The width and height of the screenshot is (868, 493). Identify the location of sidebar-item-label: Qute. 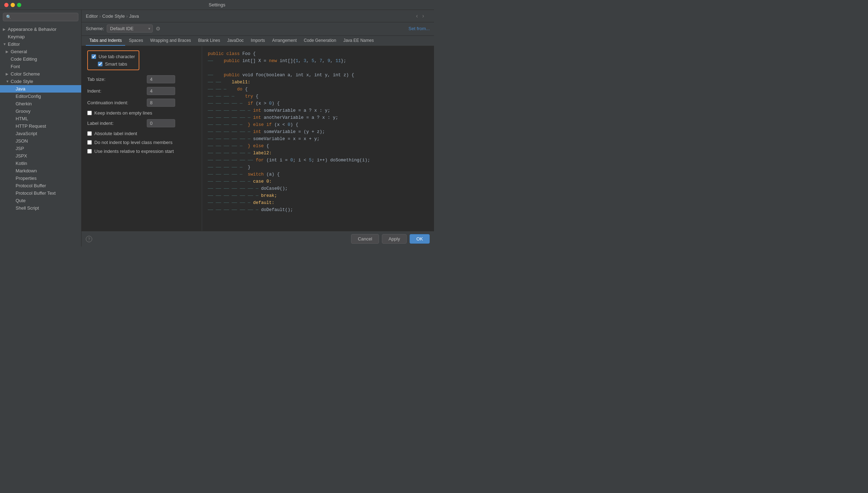
(21, 201).